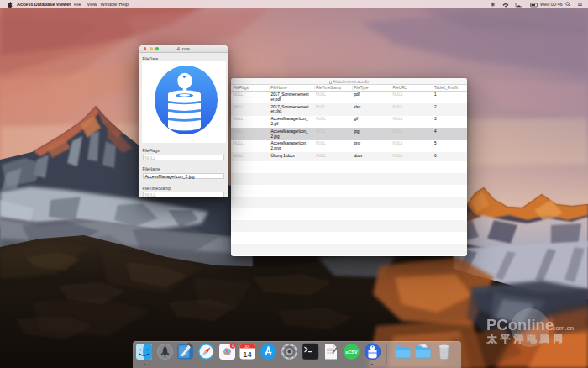  What do you see at coordinates (248, 347) in the screenshot?
I see `svg-text: JUL` at bounding box center [248, 347].